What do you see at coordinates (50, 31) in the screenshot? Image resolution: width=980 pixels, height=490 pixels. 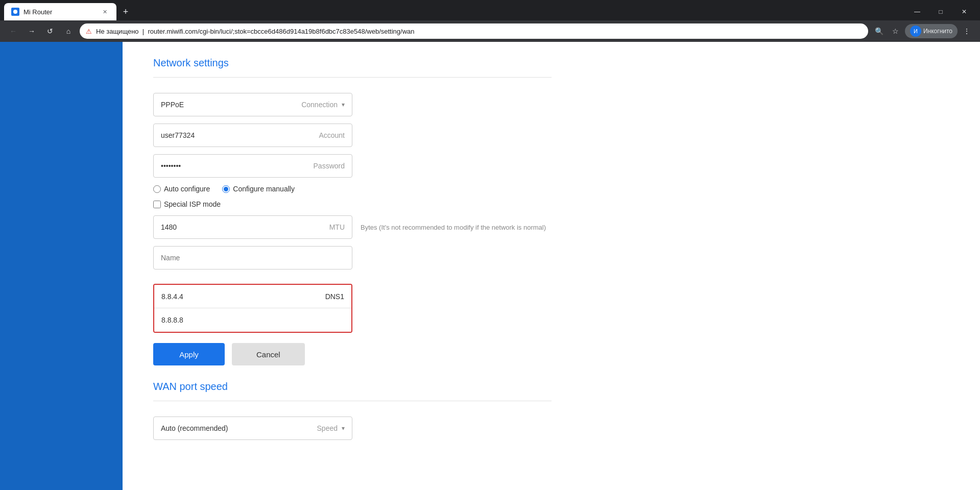 I see `reload-button: ↺` at bounding box center [50, 31].